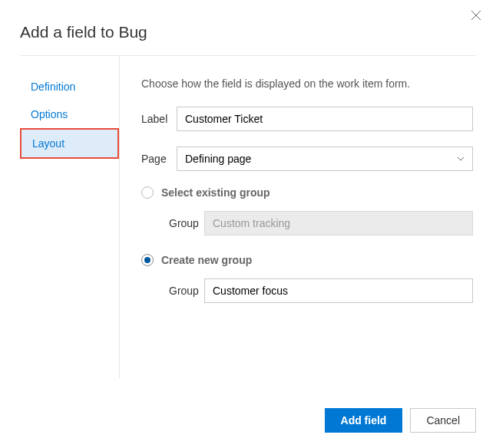 The height and width of the screenshot is (448, 496). I want to click on close-button, so click(476, 15).